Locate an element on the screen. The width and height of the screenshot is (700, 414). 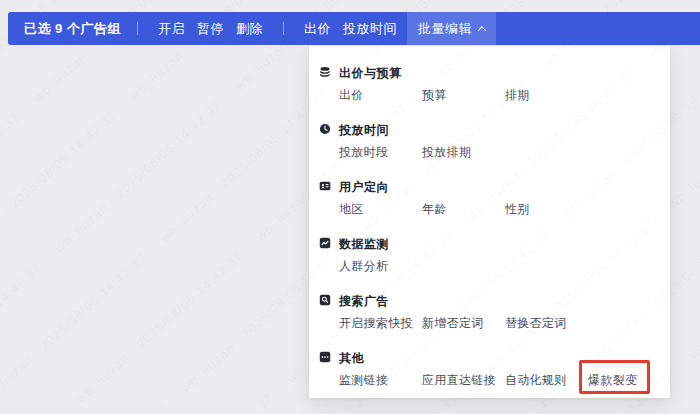
menu-item: 开启搜索快投 is located at coordinates (380, 323).